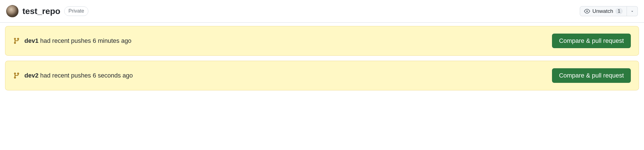 The width and height of the screenshot is (644, 150). What do you see at coordinates (47, 11) in the screenshot?
I see `repo-header-left: test_repo Private` at bounding box center [47, 11].